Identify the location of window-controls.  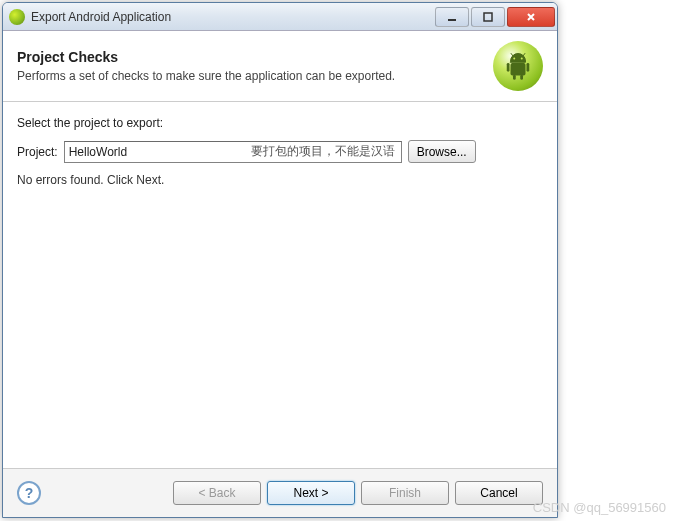
(495, 17).